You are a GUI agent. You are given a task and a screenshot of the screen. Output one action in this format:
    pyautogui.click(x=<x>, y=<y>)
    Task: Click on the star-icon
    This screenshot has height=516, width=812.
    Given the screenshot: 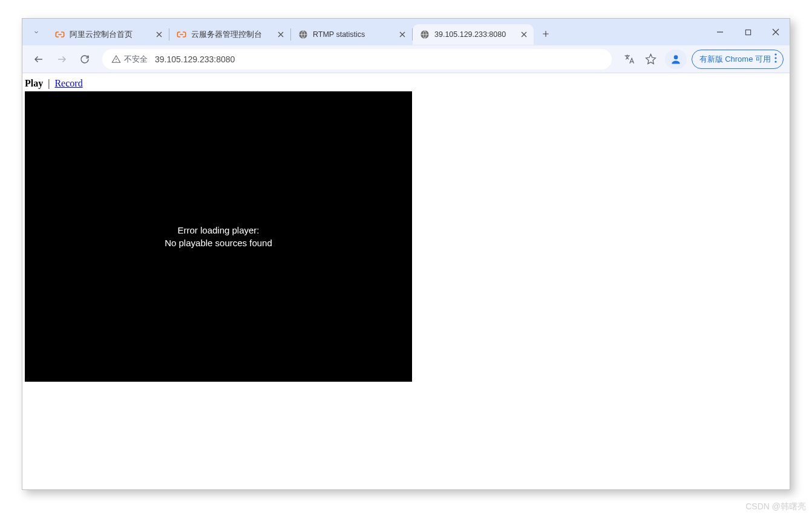 What is the action you would take?
    pyautogui.click(x=651, y=59)
    